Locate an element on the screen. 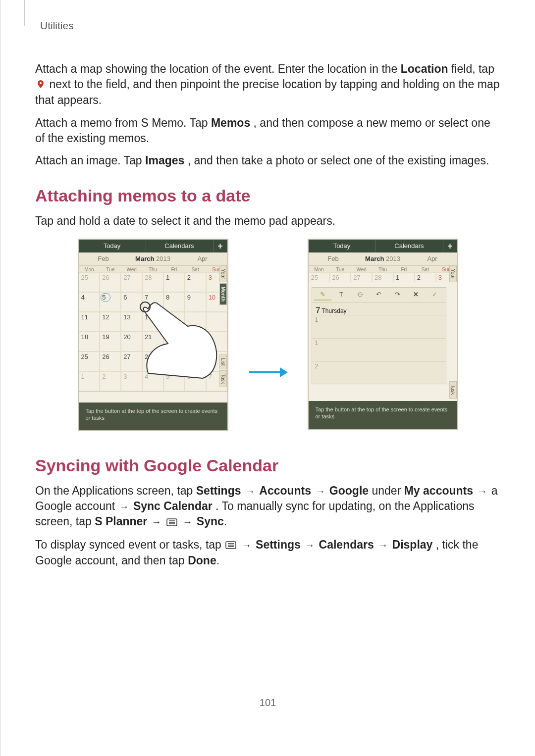  text-icon: T is located at coordinates (341, 295).